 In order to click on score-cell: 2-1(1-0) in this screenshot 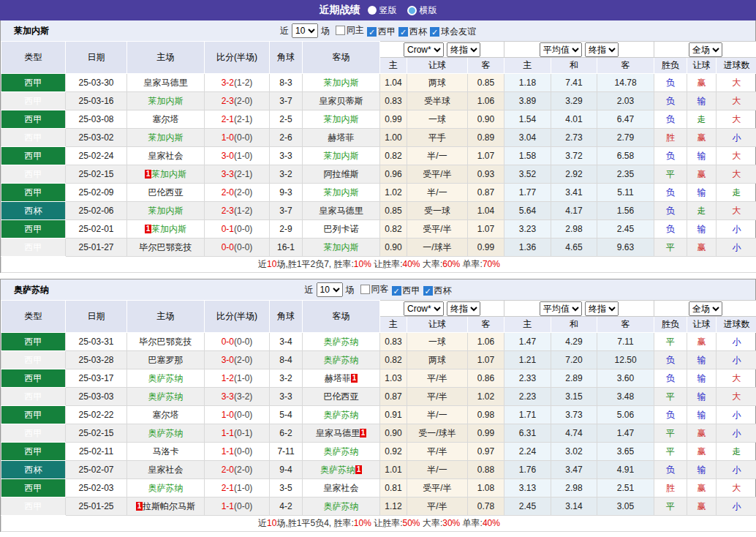, I will do `click(237, 489)`.